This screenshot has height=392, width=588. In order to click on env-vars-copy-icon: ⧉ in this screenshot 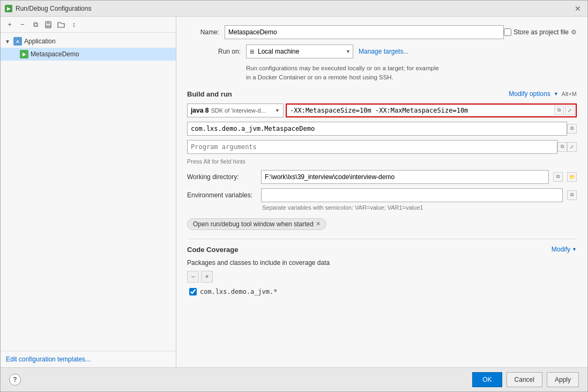, I will do `click(572, 195)`.